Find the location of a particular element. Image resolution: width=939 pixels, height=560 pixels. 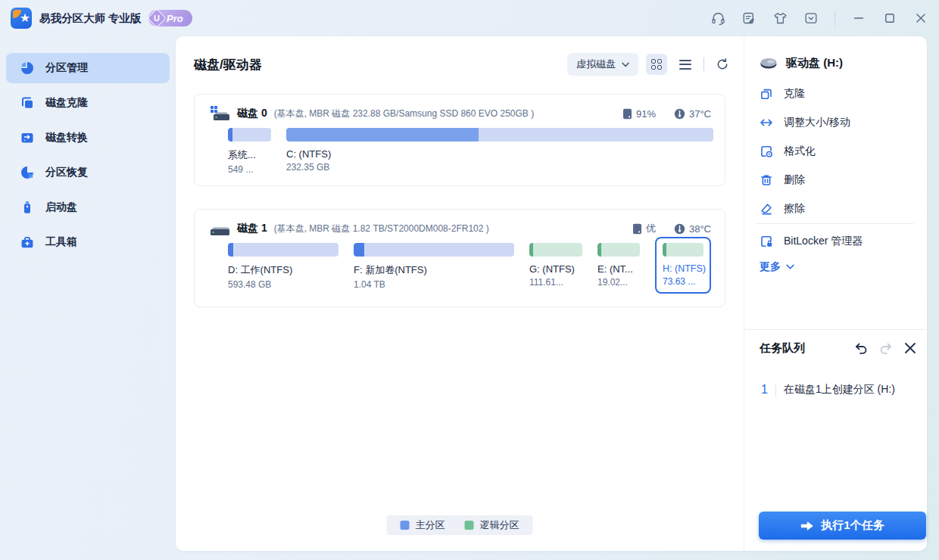

eraser-icon is located at coordinates (766, 209).